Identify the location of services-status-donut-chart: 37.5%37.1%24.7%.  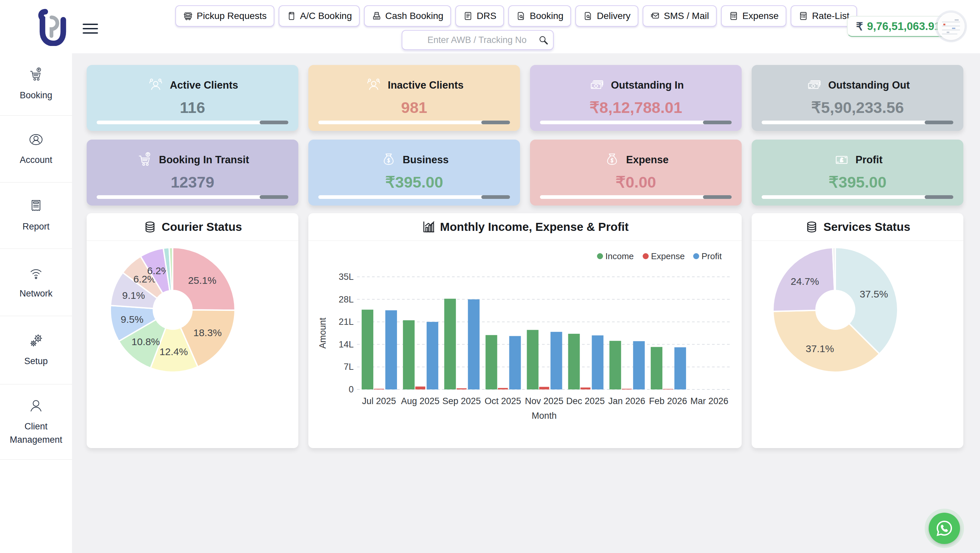
(858, 342).